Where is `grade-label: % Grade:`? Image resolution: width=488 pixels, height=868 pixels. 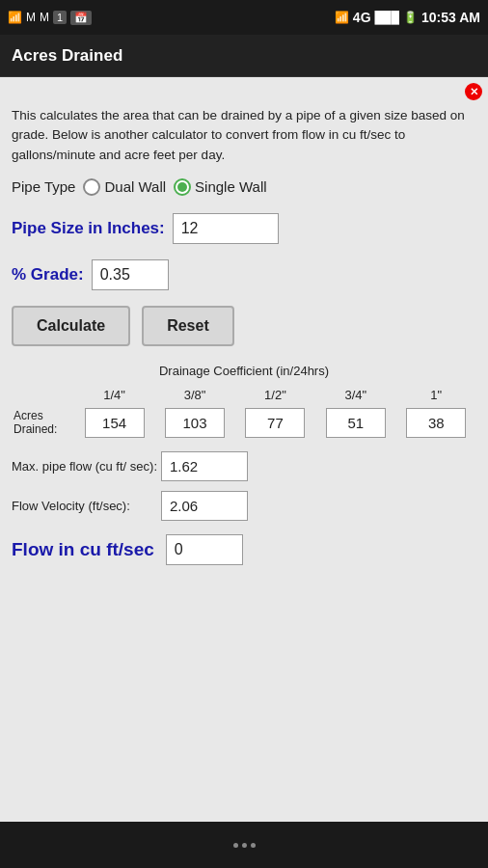
grade-label: % Grade: is located at coordinates (48, 275).